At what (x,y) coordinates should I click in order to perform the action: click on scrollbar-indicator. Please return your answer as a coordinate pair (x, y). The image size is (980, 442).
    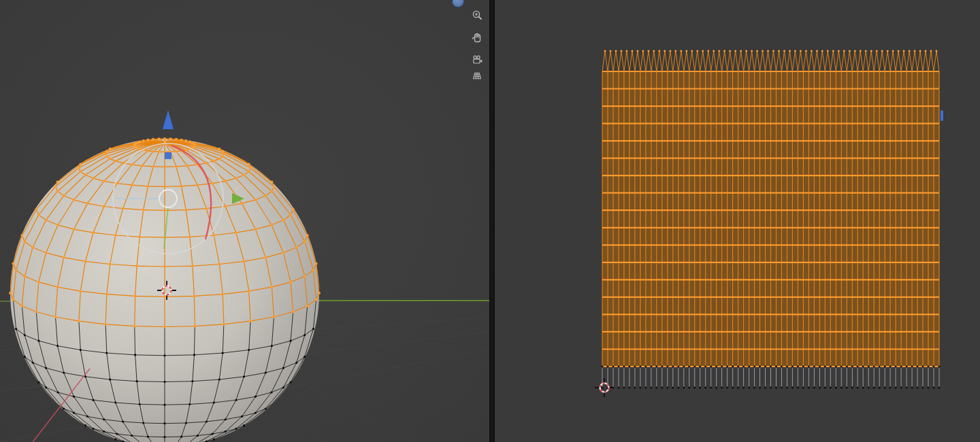
    Looking at the image, I should click on (942, 116).